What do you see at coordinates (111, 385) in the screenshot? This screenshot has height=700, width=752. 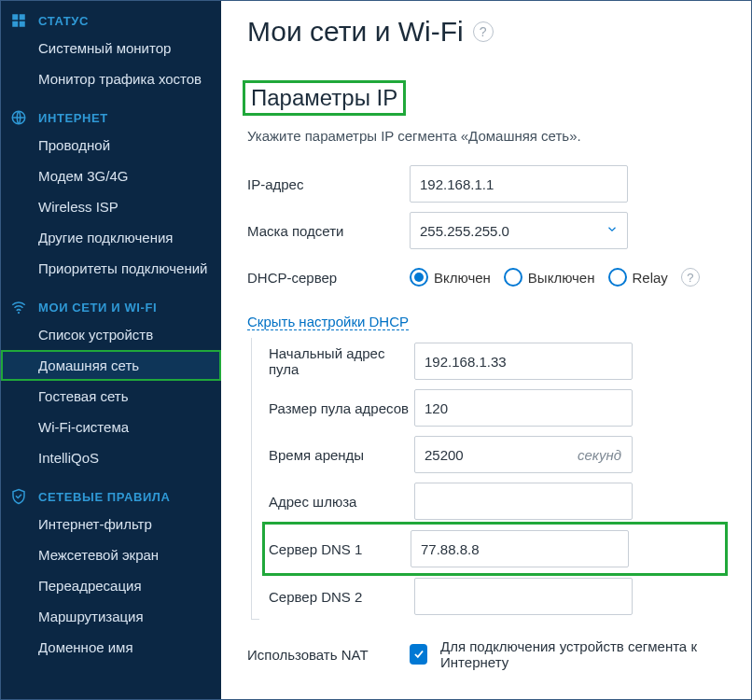 I see `nav-group-mynet: МОИ СЕТИ И WI-FI Список устройств Домашн…` at bounding box center [111, 385].